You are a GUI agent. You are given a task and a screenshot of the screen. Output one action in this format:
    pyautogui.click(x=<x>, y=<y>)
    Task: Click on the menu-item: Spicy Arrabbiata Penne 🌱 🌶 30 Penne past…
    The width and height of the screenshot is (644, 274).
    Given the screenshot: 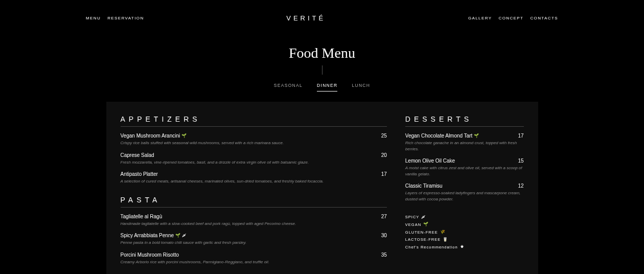 What is the action you would take?
    pyautogui.click(x=254, y=239)
    